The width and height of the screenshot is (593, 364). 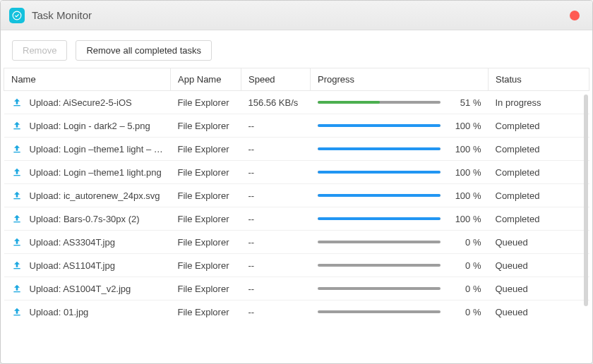 I want to click on col-speed: Speed, so click(x=276, y=80).